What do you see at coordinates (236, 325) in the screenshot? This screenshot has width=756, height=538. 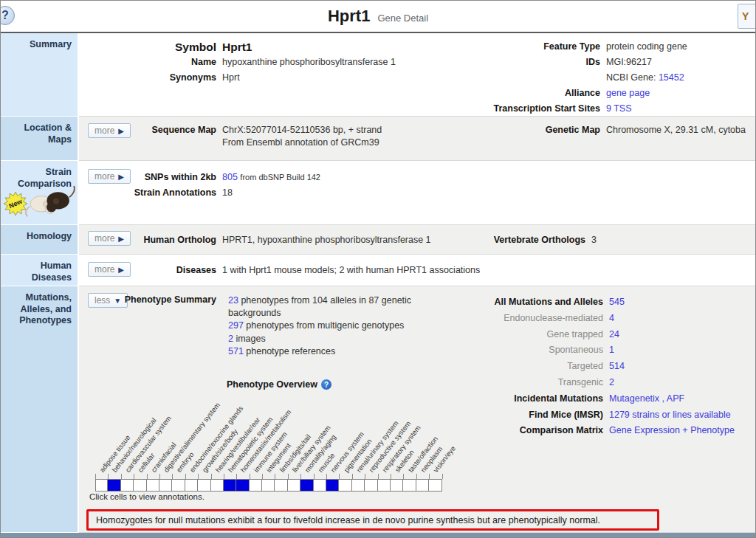 I see `phenotype-summary-count-link: 297` at bounding box center [236, 325].